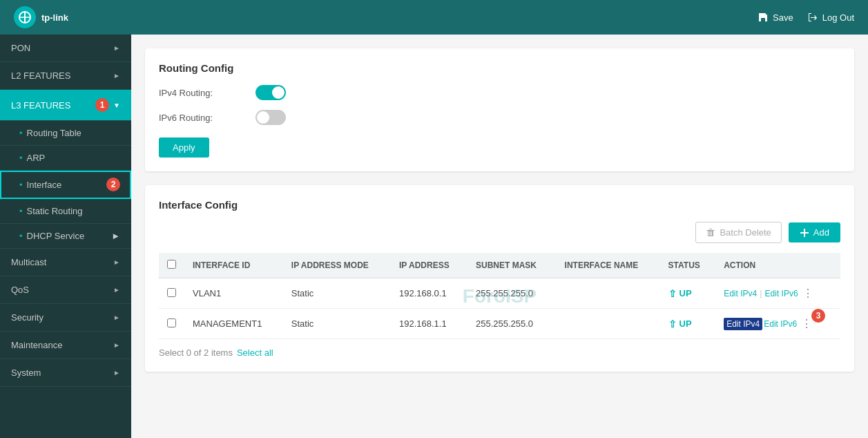  I want to click on sidebar-item-routing-table: • Routing Table, so click(66, 133).